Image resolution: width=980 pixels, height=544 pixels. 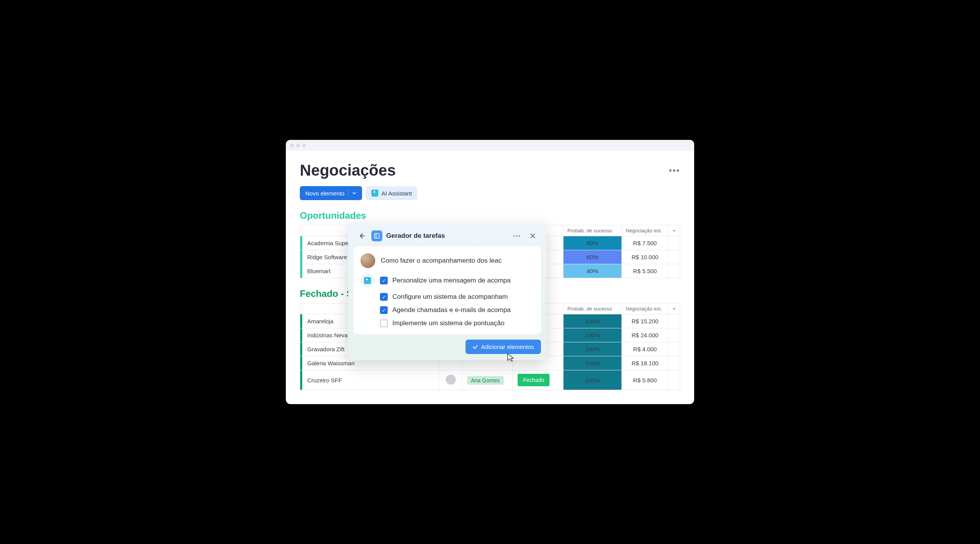 I want to click on cursor-icon, so click(x=511, y=357).